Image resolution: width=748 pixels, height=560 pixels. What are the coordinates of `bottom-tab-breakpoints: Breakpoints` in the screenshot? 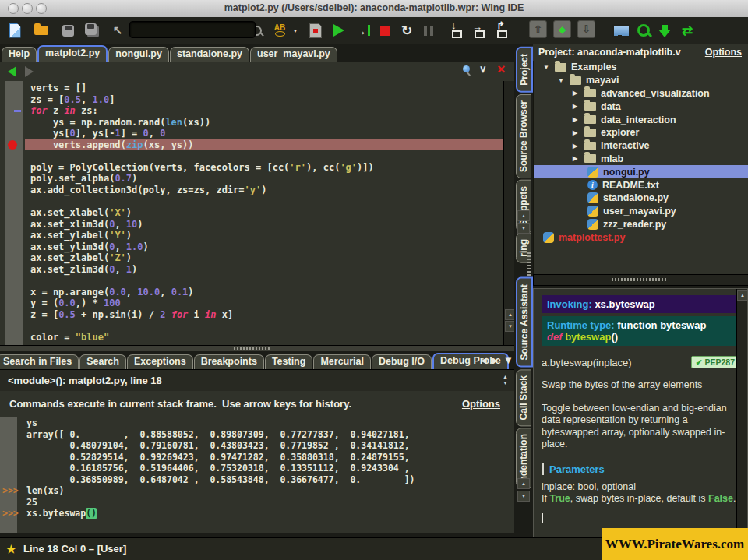 It's located at (229, 361).